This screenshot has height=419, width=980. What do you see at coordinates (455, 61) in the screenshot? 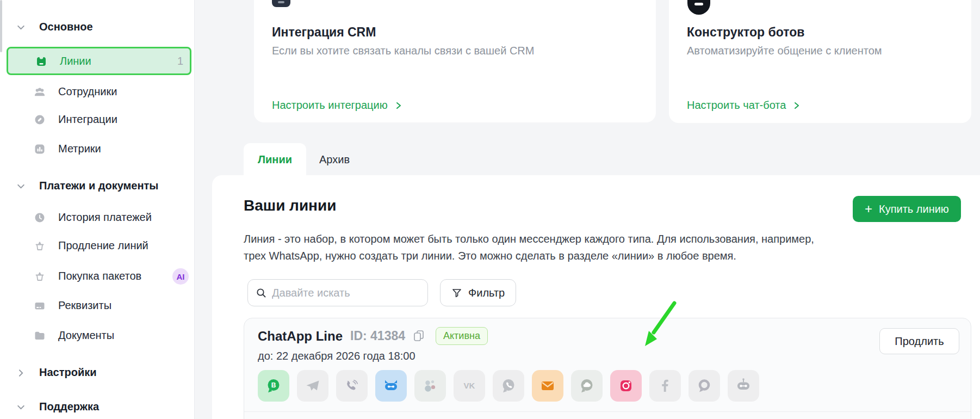
I see `promo-card-crm: Интеграция CRM Если вы хотите связать ка…` at bounding box center [455, 61].